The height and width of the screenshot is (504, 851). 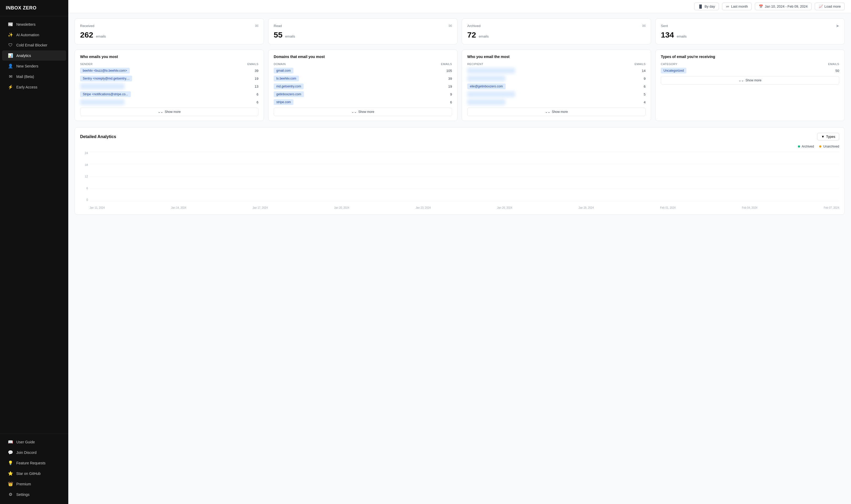 What do you see at coordinates (363, 86) in the screenshot?
I see `table-row: md.getsentry.com 19` at bounding box center [363, 86].